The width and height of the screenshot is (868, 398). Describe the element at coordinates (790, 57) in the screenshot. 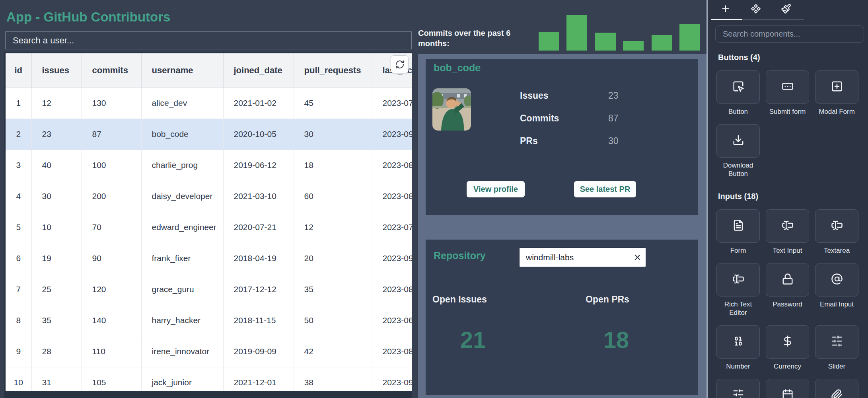

I see `section-title: Buttons (4)` at that location.